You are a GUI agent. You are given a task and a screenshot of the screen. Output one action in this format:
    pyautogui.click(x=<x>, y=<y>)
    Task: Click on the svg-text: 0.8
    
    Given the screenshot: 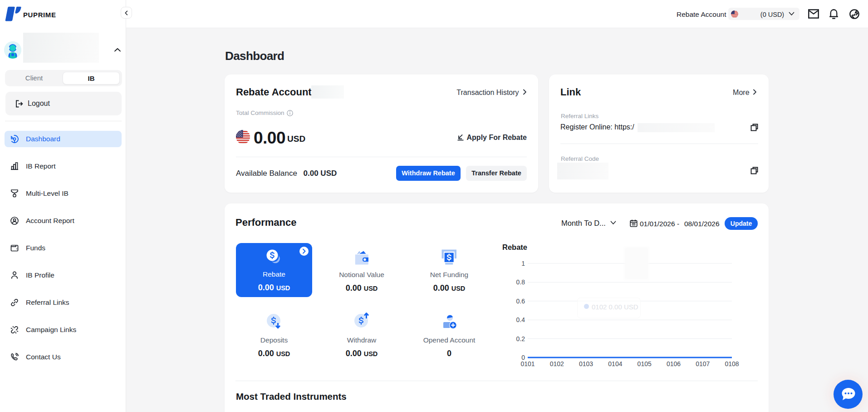 What is the action you would take?
    pyautogui.click(x=521, y=282)
    